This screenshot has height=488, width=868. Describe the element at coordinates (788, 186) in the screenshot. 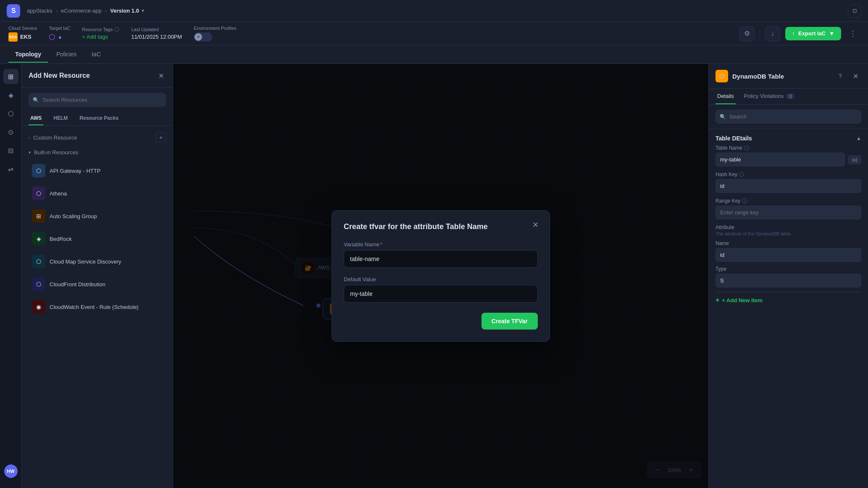

I see `hash-key-input: id` at that location.